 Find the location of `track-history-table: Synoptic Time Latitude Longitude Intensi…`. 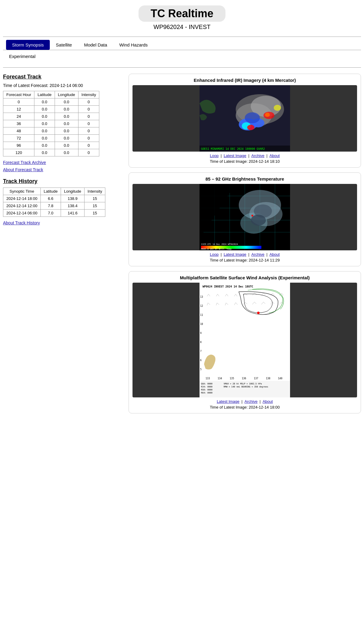

track-history-table: Synoptic Time Latitude Longitude Intensi… is located at coordinates (54, 202).